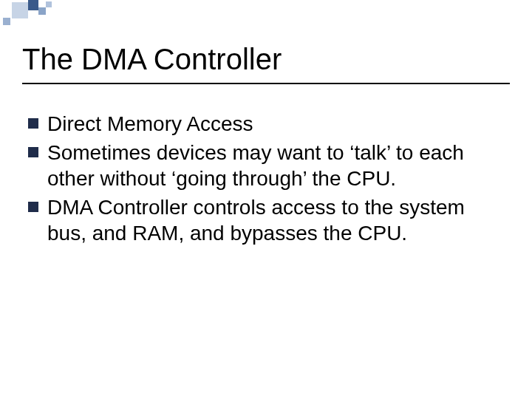  What do you see at coordinates (265, 166) in the screenshot?
I see `list-item: Sometimes devices may want to ‘talk’ to …` at bounding box center [265, 166].